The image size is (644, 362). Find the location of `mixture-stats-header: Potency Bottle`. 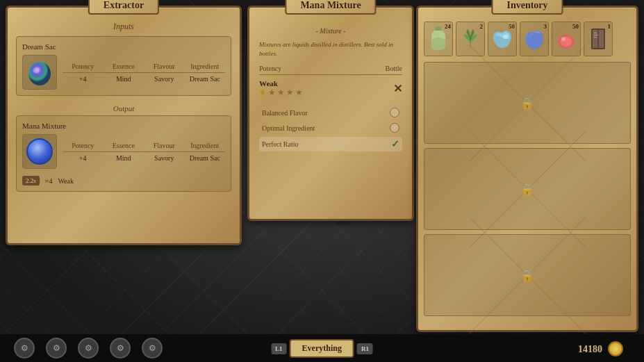

mixture-stats-header: Potency Bottle is located at coordinates (331, 69).